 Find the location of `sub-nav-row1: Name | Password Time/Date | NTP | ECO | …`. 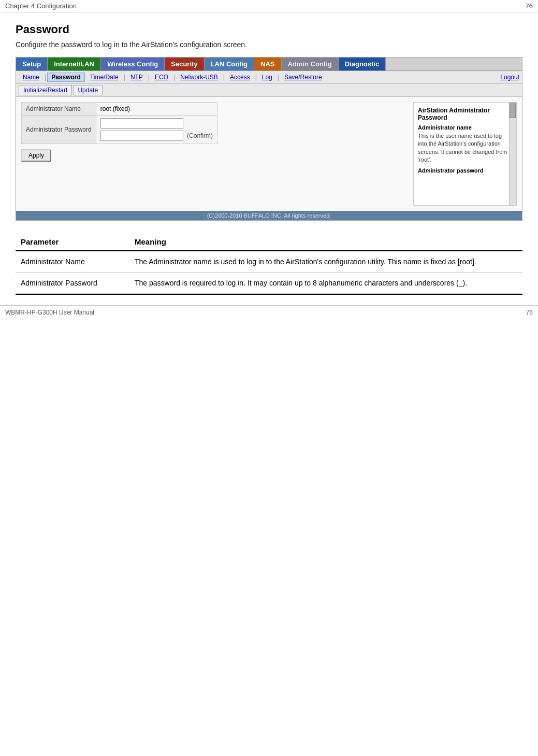

sub-nav-row1: Name | Password Time/Date | NTP | ECO | … is located at coordinates (269, 78).